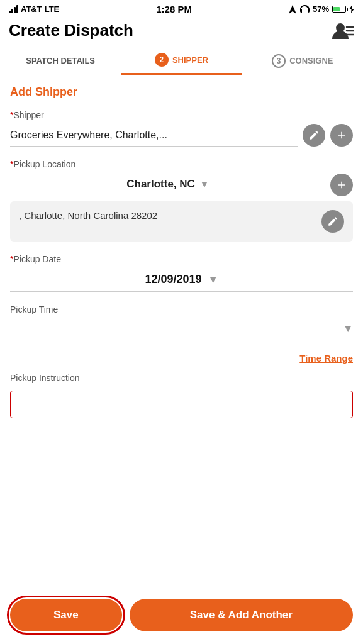 The height and width of the screenshot is (644, 363). I want to click on section-title: Add Shipper, so click(181, 92).